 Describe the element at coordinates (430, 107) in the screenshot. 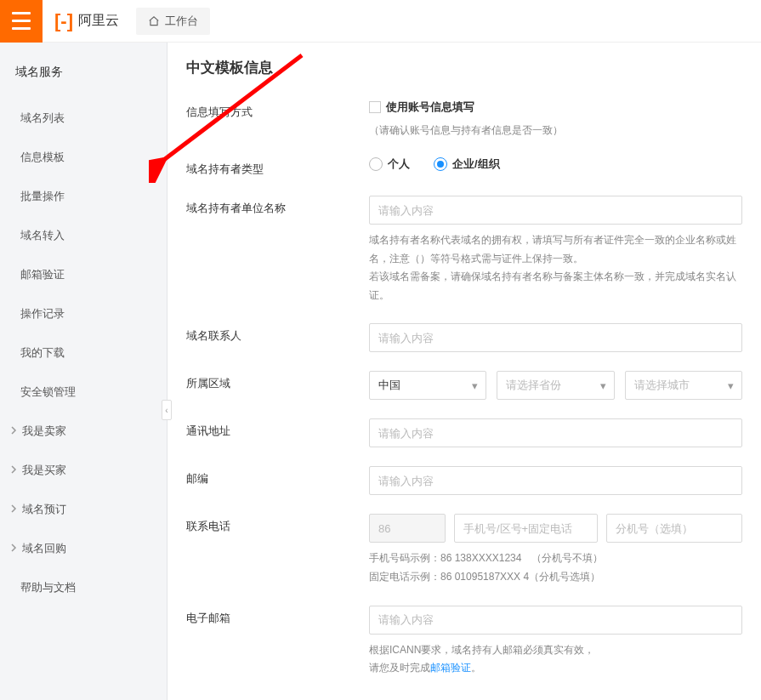

I see `checkbox-label: 使用账号信息填写` at that location.